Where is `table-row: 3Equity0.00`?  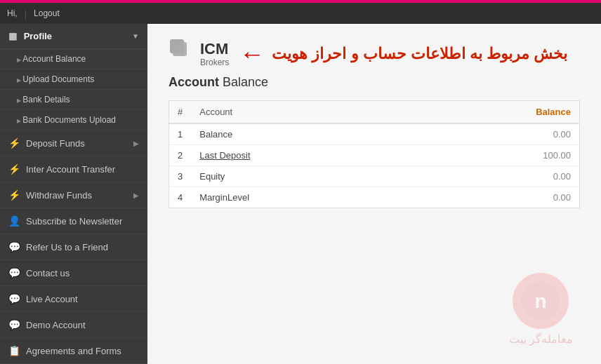 table-row: 3Equity0.00 is located at coordinates (375, 177).